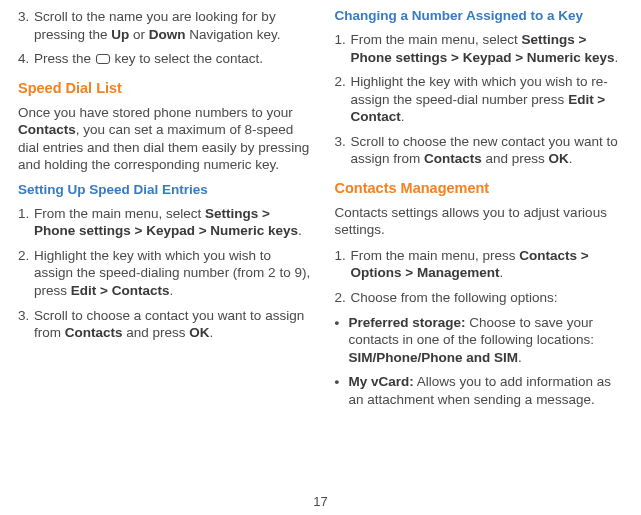 Image resolution: width=641 pixels, height=515 pixels. What do you see at coordinates (434, 358) in the screenshot?
I see `storage-options: SIM/Phone/Phone and SIM` at bounding box center [434, 358].